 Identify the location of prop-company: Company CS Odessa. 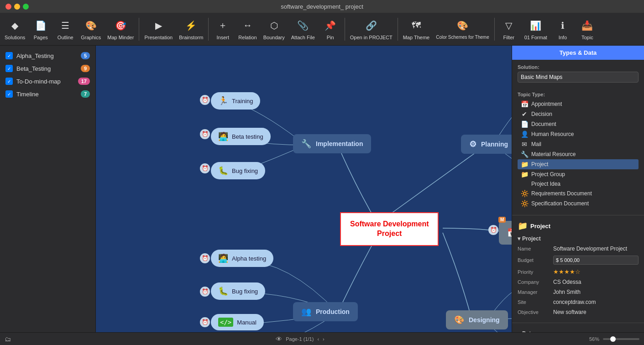
(578, 282).